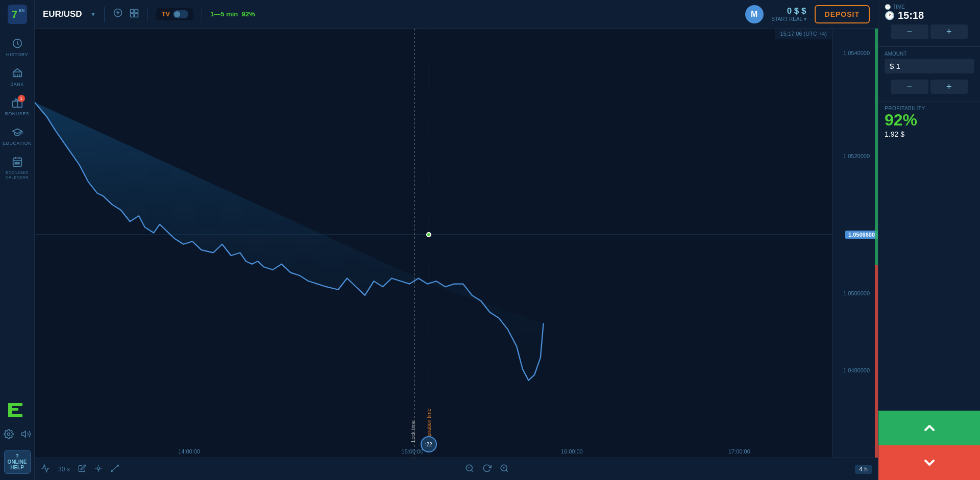  I want to click on volume-bar-green, so click(876, 147).